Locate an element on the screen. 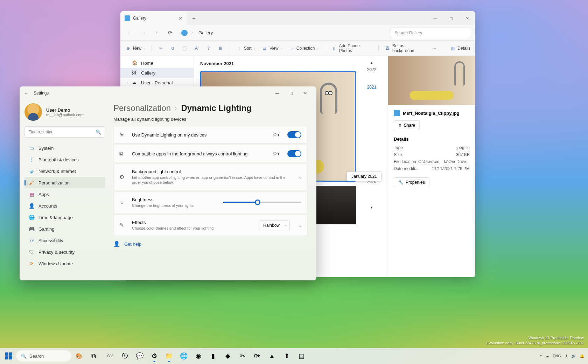  view-button: ▤View⌵ is located at coordinates (272, 48).